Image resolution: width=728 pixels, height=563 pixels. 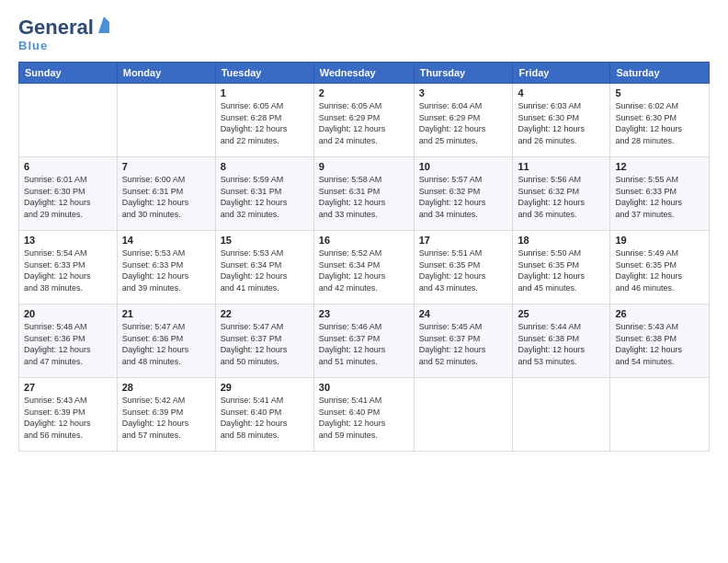 What do you see at coordinates (364, 121) in the screenshot?
I see `day-cell: 2Sunrise: 6:05 AM Sunset: 6:29 PM Daylig…` at bounding box center [364, 121].